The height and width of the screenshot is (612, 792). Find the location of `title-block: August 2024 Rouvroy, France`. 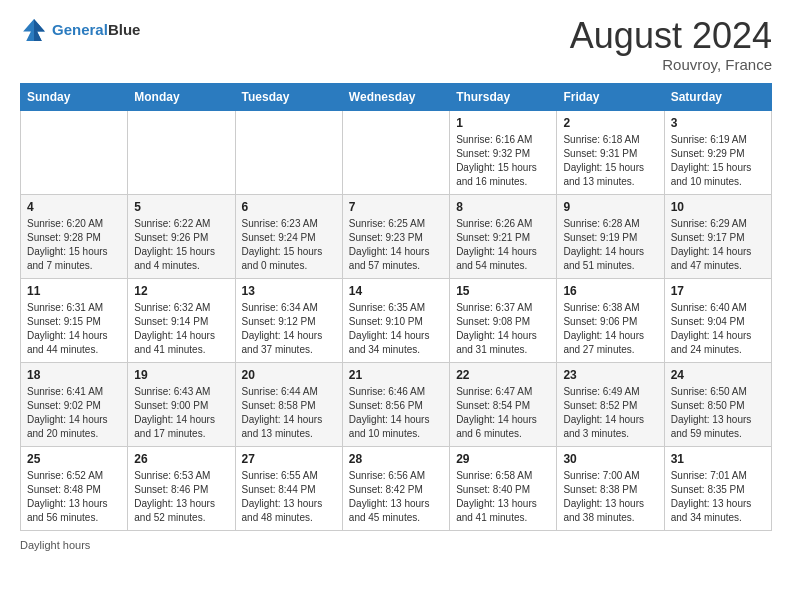

title-block: August 2024 Rouvroy, France is located at coordinates (671, 44).